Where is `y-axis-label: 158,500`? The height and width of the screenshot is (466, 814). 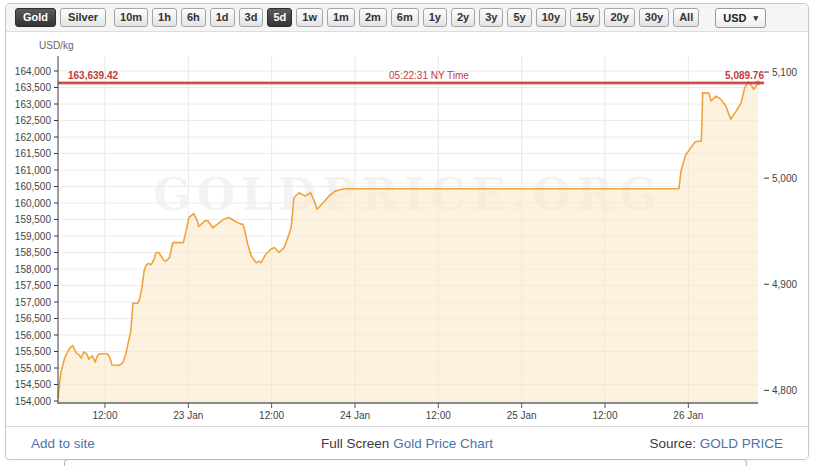 y-axis-label: 158,500 is located at coordinates (34, 252).